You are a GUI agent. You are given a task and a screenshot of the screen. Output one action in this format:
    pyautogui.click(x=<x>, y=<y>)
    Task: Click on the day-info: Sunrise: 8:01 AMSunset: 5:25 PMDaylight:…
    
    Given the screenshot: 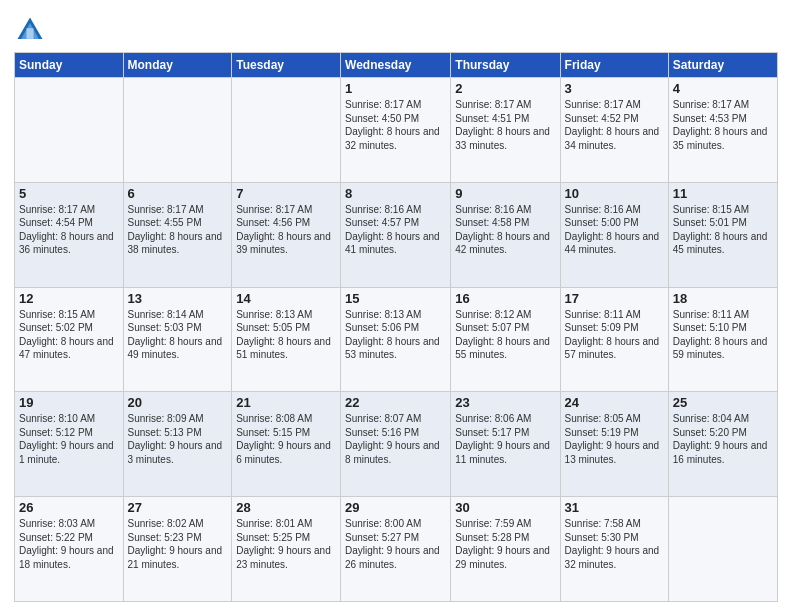 What is the action you would take?
    pyautogui.click(x=286, y=544)
    